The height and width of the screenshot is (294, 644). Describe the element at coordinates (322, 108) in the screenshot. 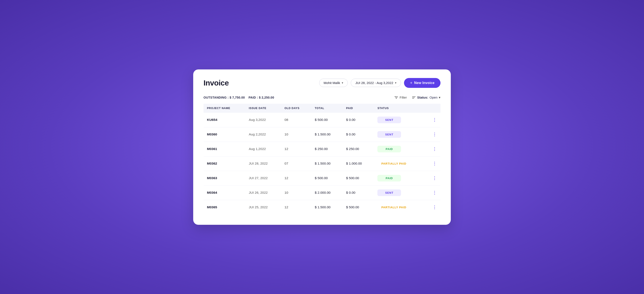

I see `table-header-row: PROJECT NAME ISSUE DATE OLD DAYS TOTAL P…` at that location.